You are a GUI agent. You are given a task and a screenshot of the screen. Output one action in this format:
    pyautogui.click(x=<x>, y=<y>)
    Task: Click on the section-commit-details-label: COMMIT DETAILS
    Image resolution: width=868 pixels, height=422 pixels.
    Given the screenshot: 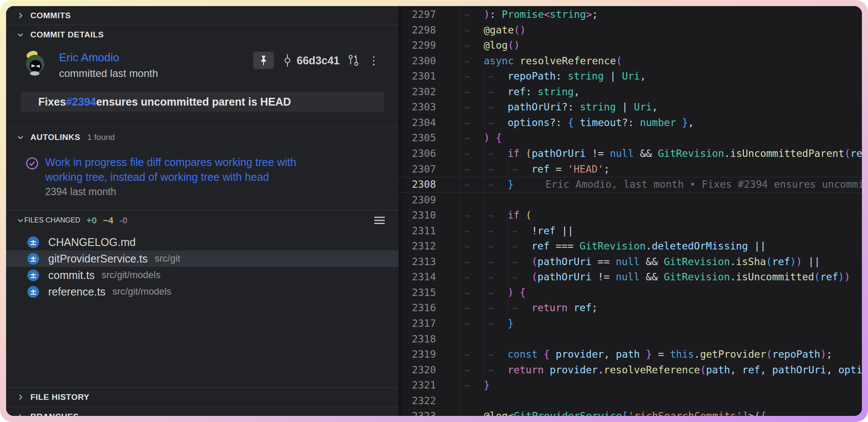 What is the action you would take?
    pyautogui.click(x=67, y=35)
    